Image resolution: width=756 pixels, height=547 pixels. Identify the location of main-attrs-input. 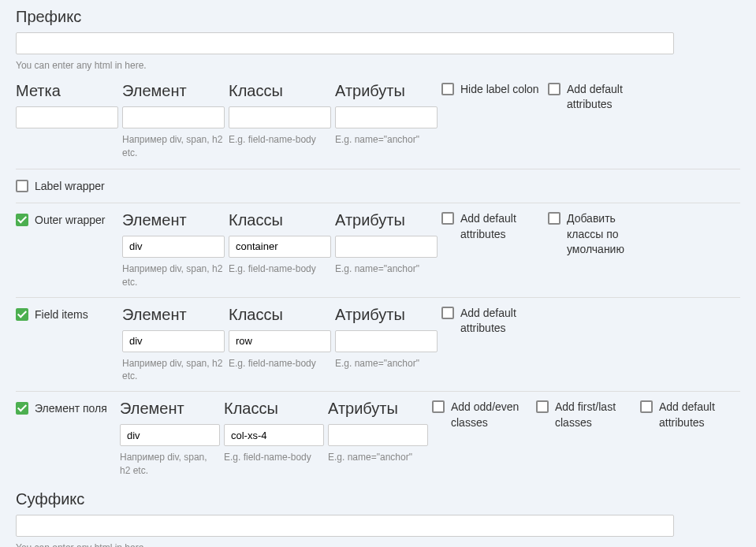
(386, 117).